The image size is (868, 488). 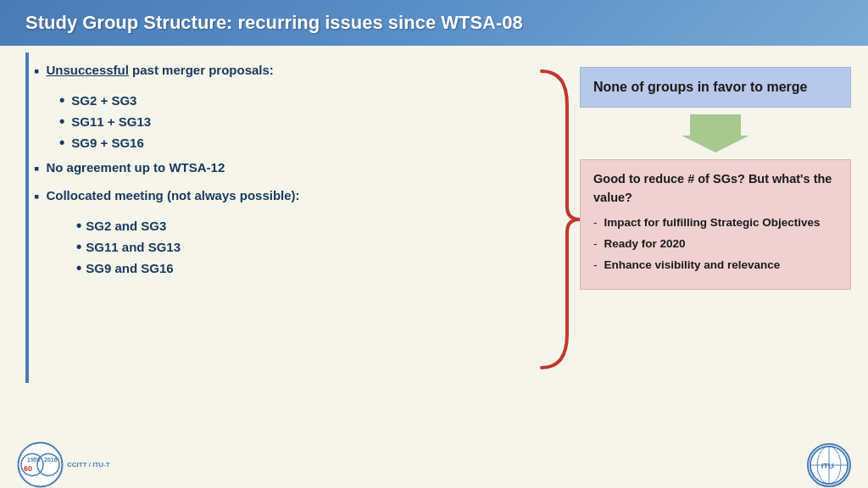 What do you see at coordinates (275, 23) in the screenshot?
I see `slide-title: Study Group Structure: recurring issues …` at bounding box center [275, 23].